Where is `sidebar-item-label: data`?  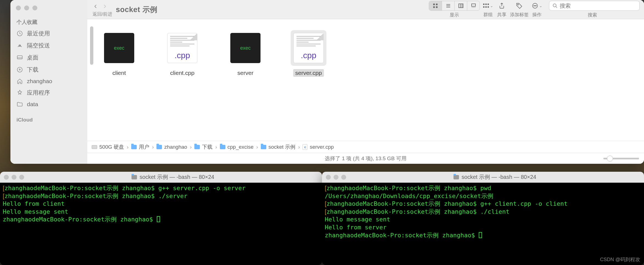
sidebar-item-label: data is located at coordinates (32, 104).